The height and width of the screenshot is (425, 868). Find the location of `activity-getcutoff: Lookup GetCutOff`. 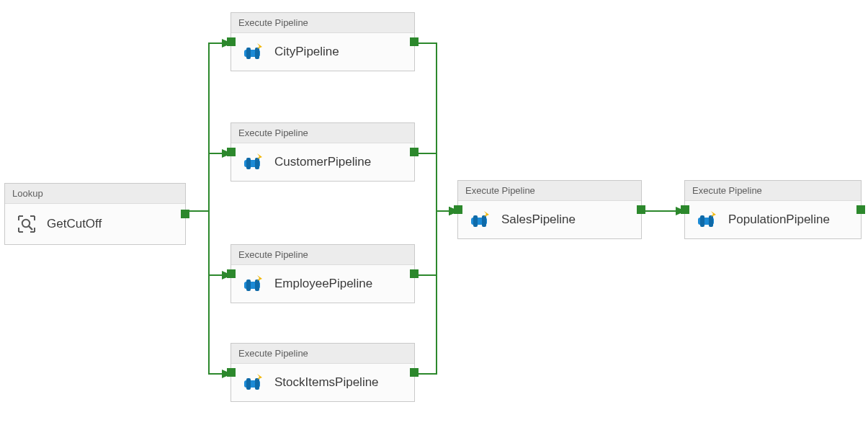

activity-getcutoff: Lookup GetCutOff is located at coordinates (95, 214).